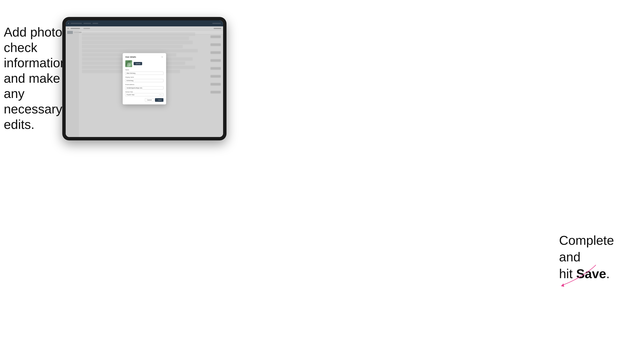 This screenshot has height=346, width=644. What do you see at coordinates (144, 77) in the screenshot?
I see `display-name-label: Display name` at bounding box center [144, 77].